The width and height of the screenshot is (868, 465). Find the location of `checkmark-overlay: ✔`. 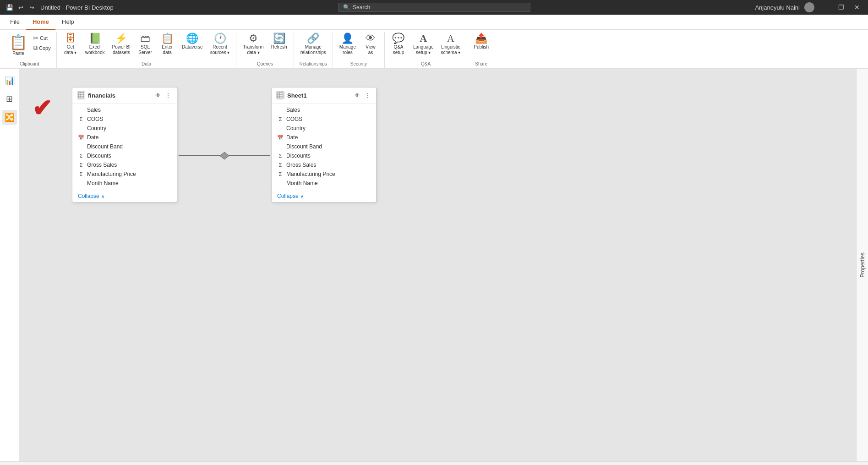

checkmark-overlay: ✔ is located at coordinates (42, 108).